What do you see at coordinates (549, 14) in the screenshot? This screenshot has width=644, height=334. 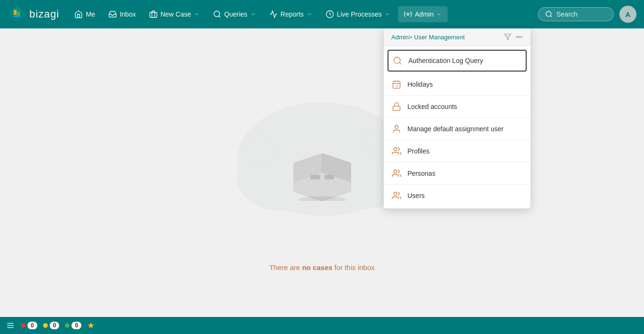 I see `search-icon` at bounding box center [549, 14].